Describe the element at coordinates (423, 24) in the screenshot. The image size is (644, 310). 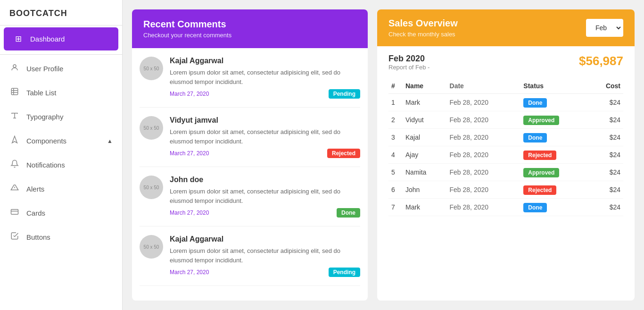
I see `sales-title: Sales Overview` at that location.